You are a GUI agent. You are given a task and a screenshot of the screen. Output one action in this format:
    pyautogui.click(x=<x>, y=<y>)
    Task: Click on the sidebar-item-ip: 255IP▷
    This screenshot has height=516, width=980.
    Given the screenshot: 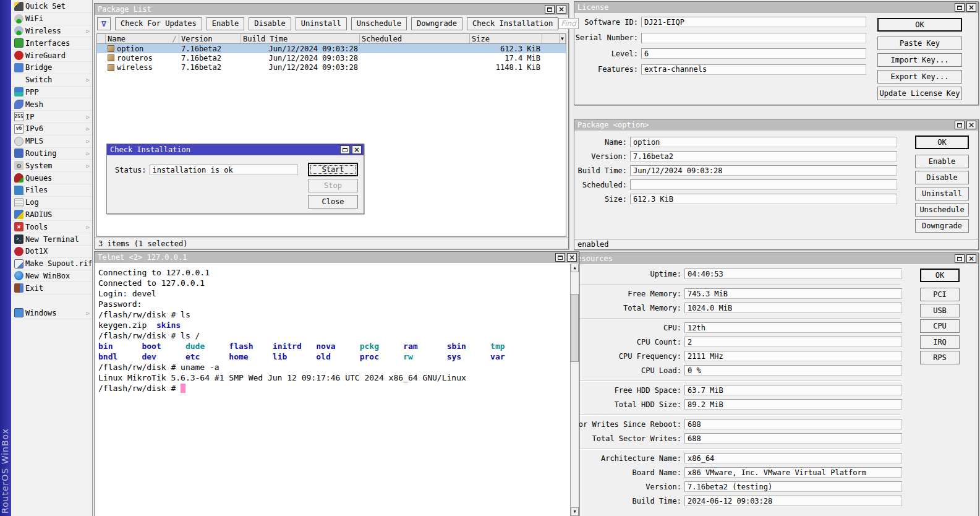 What is the action you would take?
    pyautogui.click(x=52, y=117)
    